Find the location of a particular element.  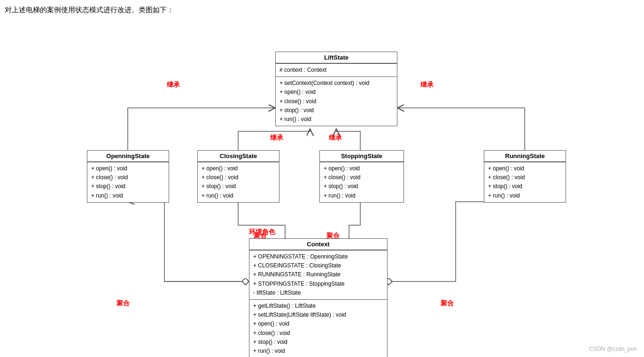

context-container: 环境角色 Context + OPENNINGSTATE : OpenningS… is located at coordinates (318, 297).